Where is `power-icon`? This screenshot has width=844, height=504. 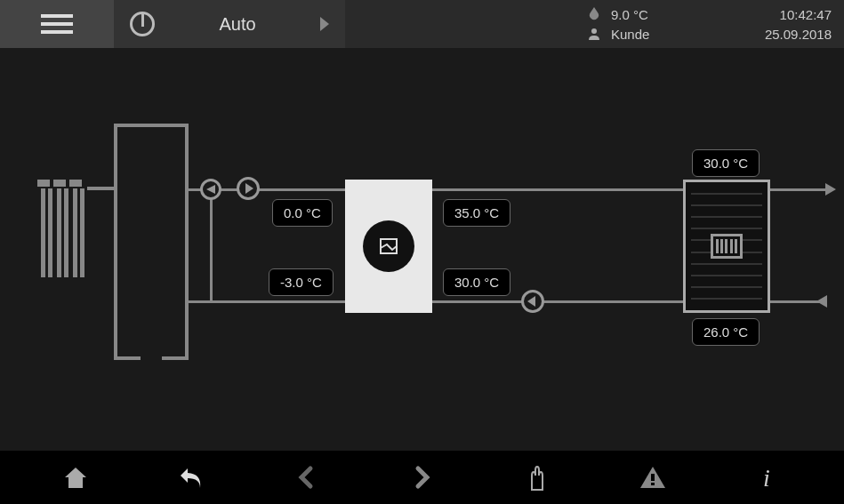 power-icon is located at coordinates (142, 24).